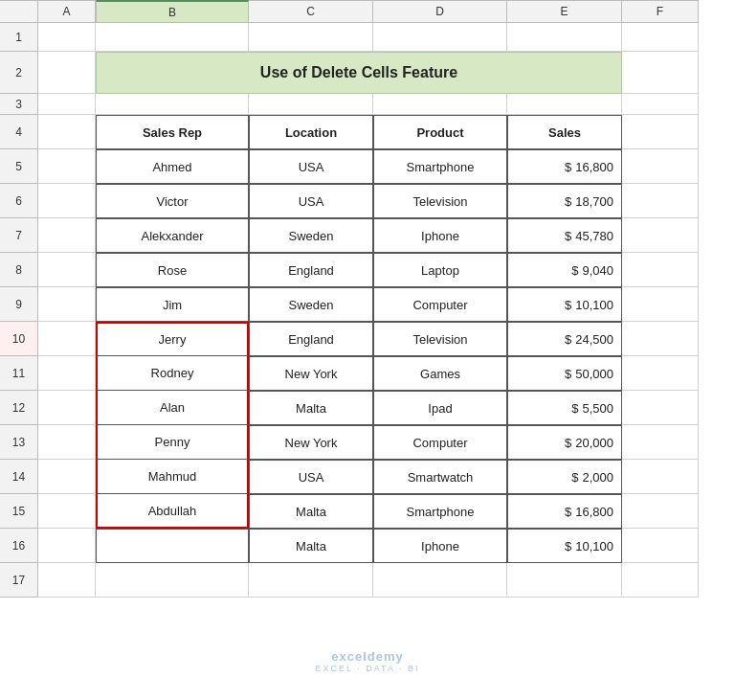  What do you see at coordinates (440, 580) in the screenshot?
I see `cell-d17` at bounding box center [440, 580].